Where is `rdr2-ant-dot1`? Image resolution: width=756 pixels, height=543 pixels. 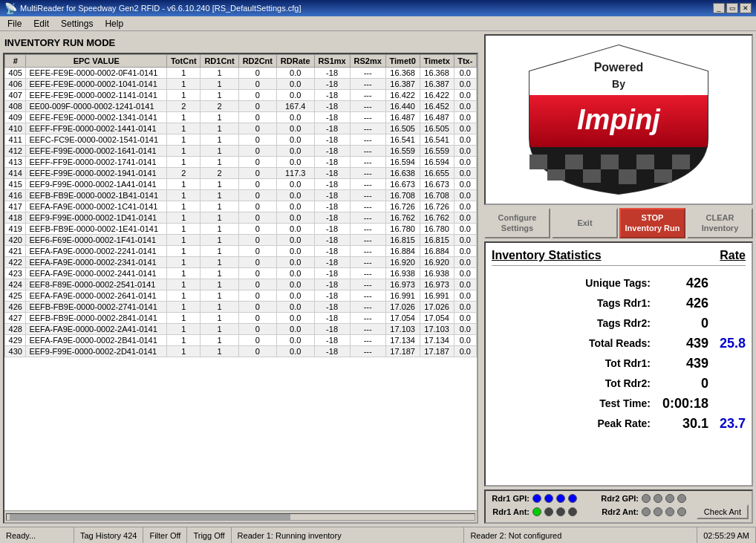
rdr2-ant-dot1 is located at coordinates (646, 512).